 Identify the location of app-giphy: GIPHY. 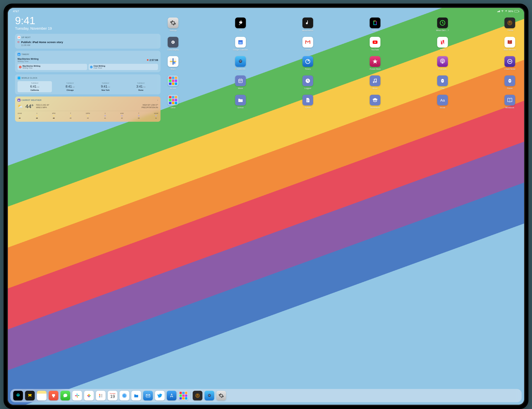
(375, 24).